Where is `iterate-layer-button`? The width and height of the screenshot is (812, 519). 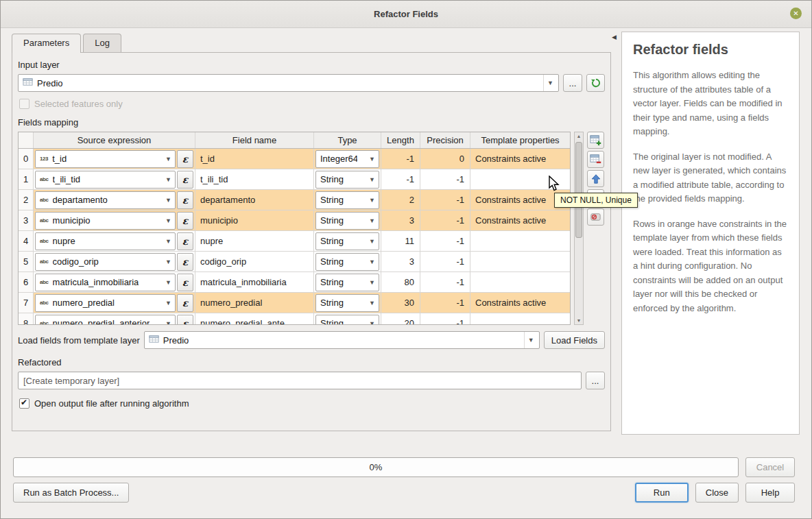
iterate-layer-button is located at coordinates (595, 83).